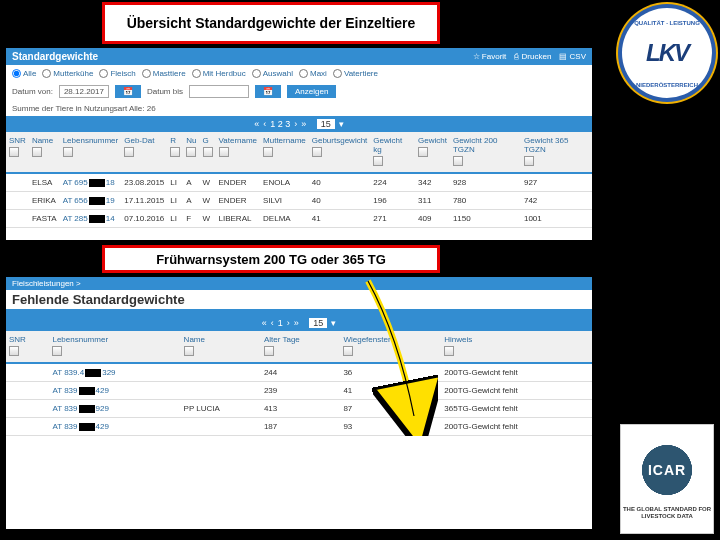  What do you see at coordinates (238, 152) in the screenshot?
I see `col-vatername: Vatername` at bounding box center [238, 152].